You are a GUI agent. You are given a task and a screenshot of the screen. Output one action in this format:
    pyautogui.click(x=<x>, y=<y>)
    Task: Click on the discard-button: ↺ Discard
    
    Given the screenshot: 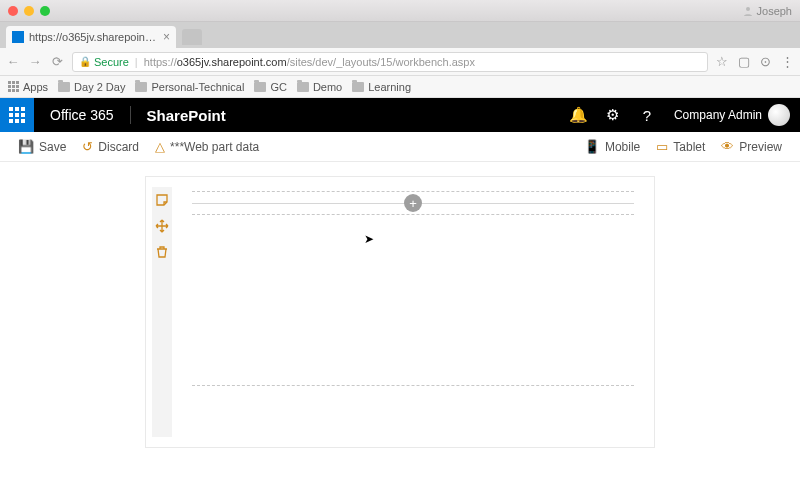 What is the action you would take?
    pyautogui.click(x=110, y=146)
    